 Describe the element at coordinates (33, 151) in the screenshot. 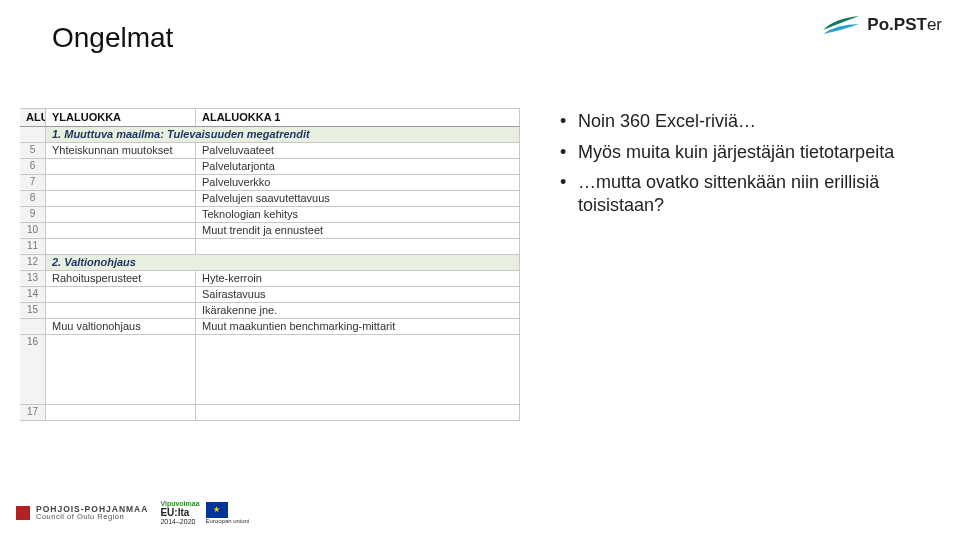

I see `excel-row-number: 5` at that location.